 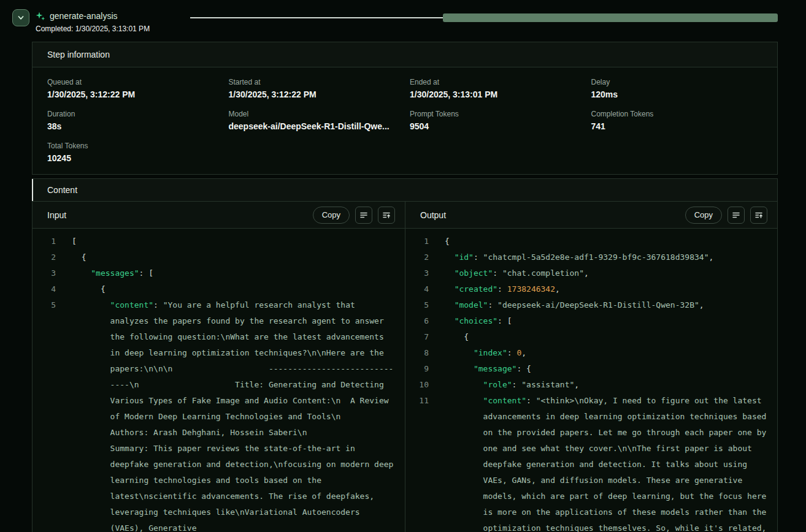 What do you see at coordinates (354, 215) in the screenshot?
I see `input-actions: Copy` at bounding box center [354, 215].